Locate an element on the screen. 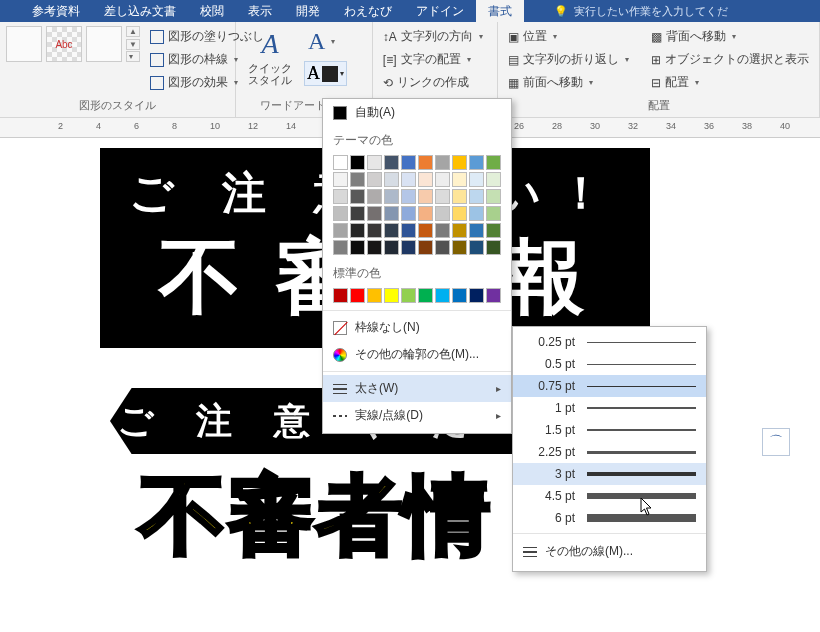  align-menu: ⊟配置 is located at coordinates (730, 82).